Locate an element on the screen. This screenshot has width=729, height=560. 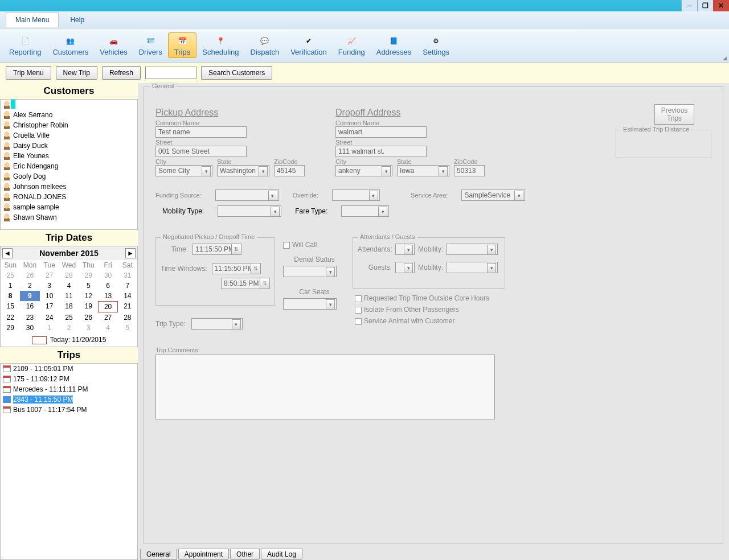
customer-item: Elie Younes is located at coordinates (69, 156).